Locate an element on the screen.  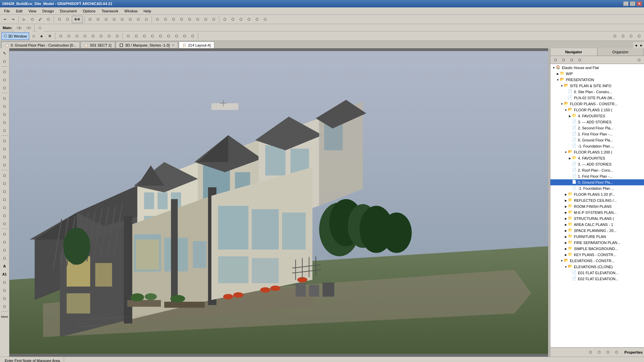
lt-tool23: ⬡ is located at coordinates (5, 250).